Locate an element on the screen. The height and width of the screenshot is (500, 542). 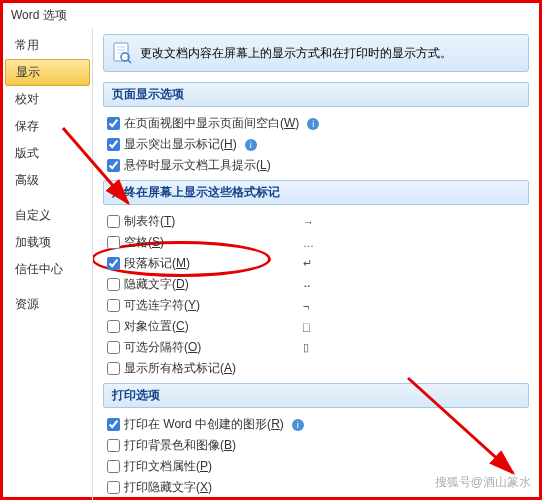
option-label: 在页面视图中显示页面间空白(W) is located at coordinates (212, 124).